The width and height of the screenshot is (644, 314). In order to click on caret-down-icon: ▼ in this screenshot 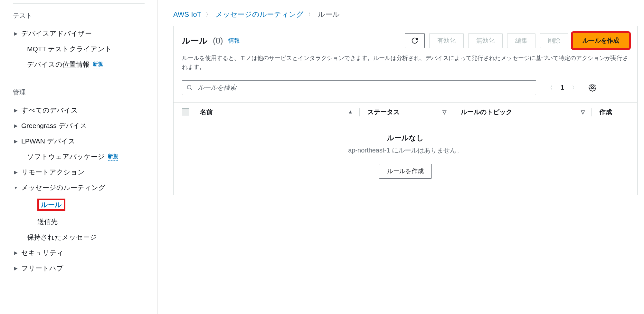, I will do `click(16, 188)`.